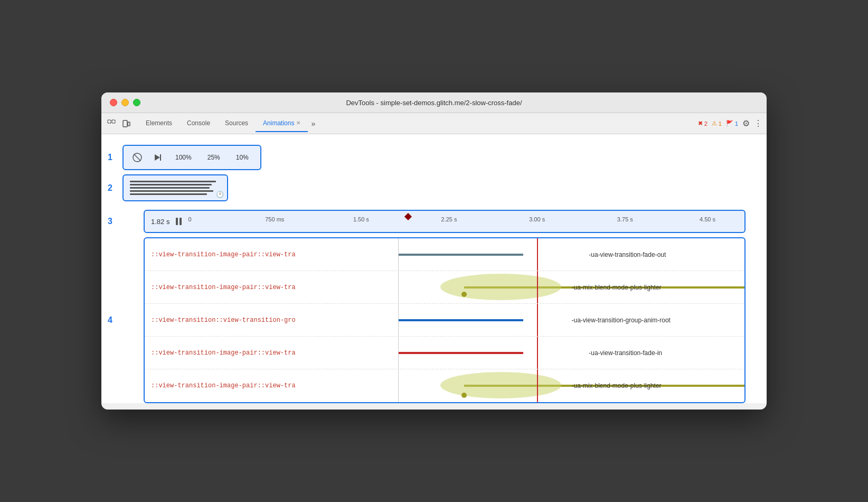 The height and width of the screenshot is (502, 868). I want to click on anim-name-fade-in: -ua-view-transition-fade-in, so click(625, 353).